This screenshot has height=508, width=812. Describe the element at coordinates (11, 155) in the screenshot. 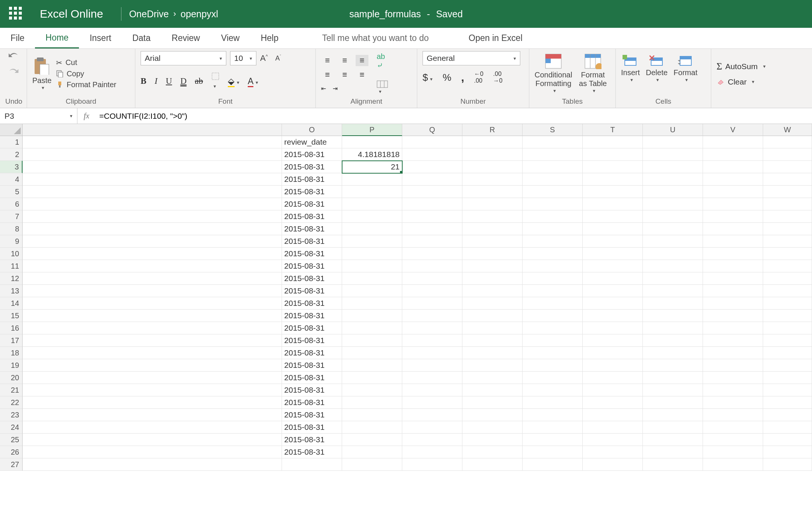

I see `row-header-2: 2` at that location.